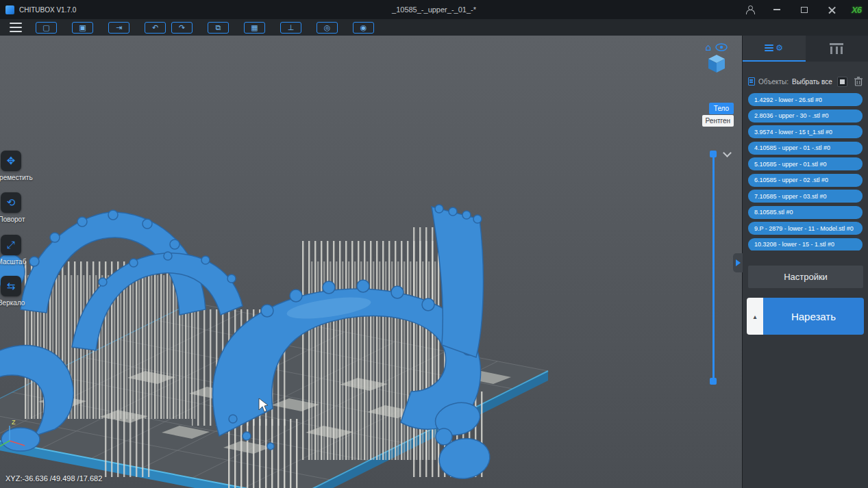 The image size is (868, 488). What do you see at coordinates (721, 108) in the screenshot?
I see `mode-body-button: Тело` at bounding box center [721, 108].